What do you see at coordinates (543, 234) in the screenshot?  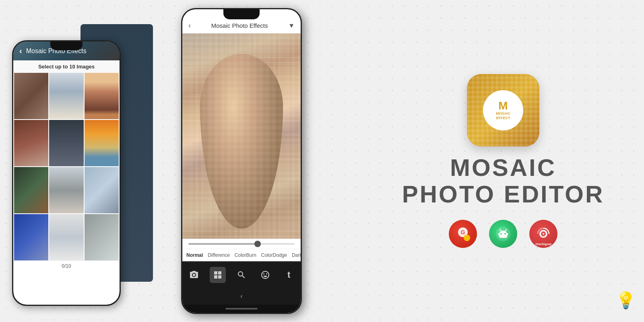 I see `onesignal-logo: OneSignal` at bounding box center [543, 234].